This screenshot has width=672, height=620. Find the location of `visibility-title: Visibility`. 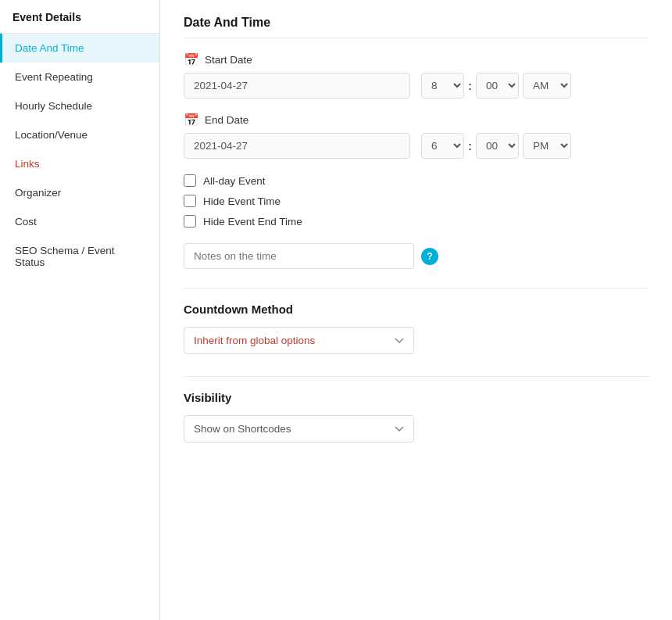

visibility-title: Visibility is located at coordinates (416, 397).